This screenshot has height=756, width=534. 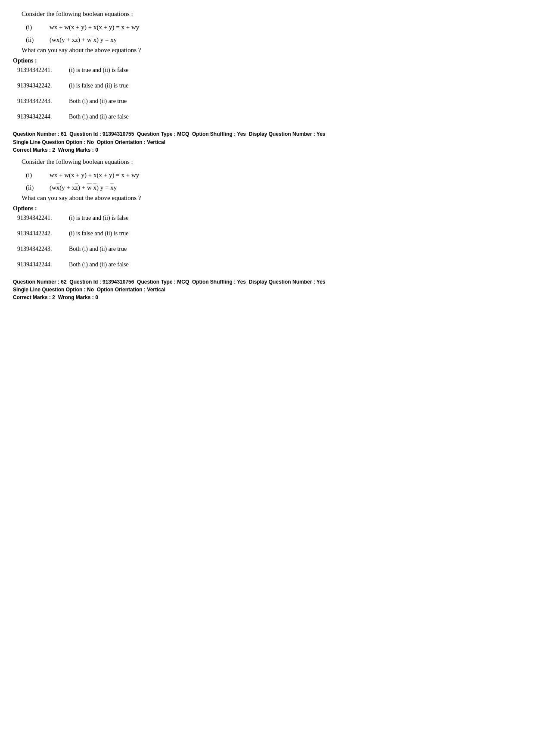 What do you see at coordinates (267, 65) in the screenshot?
I see `question-block-1: Consider the following boolean equations…` at bounding box center [267, 65].